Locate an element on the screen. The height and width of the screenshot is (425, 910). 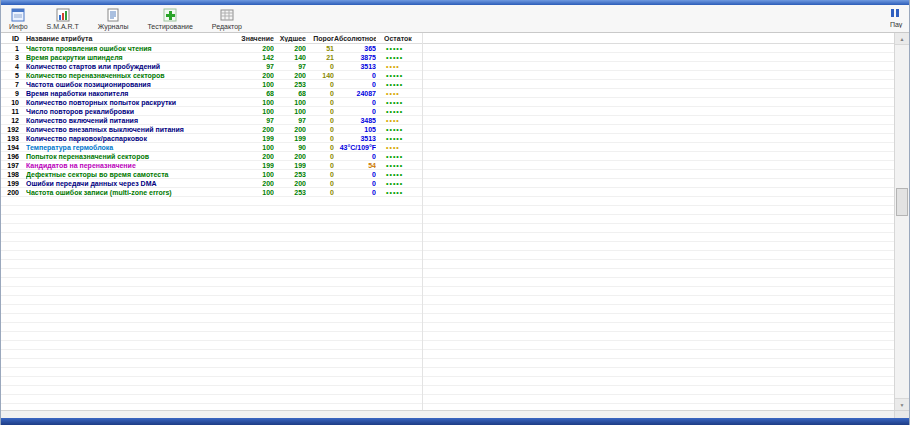
smart-button: S.M.A.R.T is located at coordinates (63, 19).